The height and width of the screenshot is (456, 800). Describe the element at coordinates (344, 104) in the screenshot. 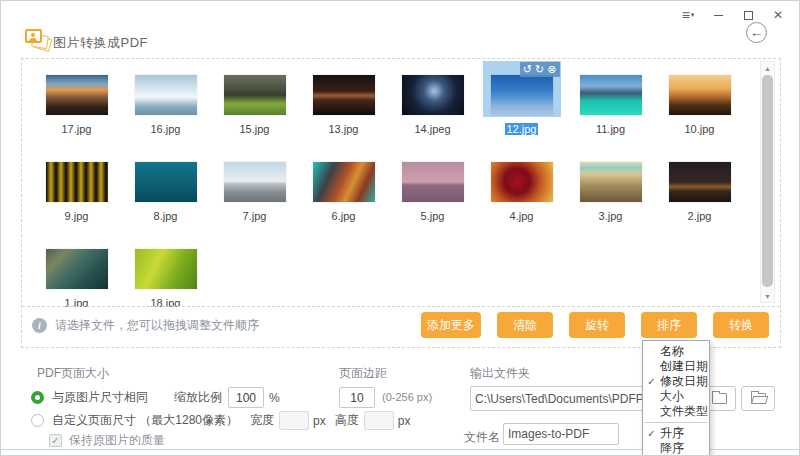

I see `file-item: 13.jpg` at that location.